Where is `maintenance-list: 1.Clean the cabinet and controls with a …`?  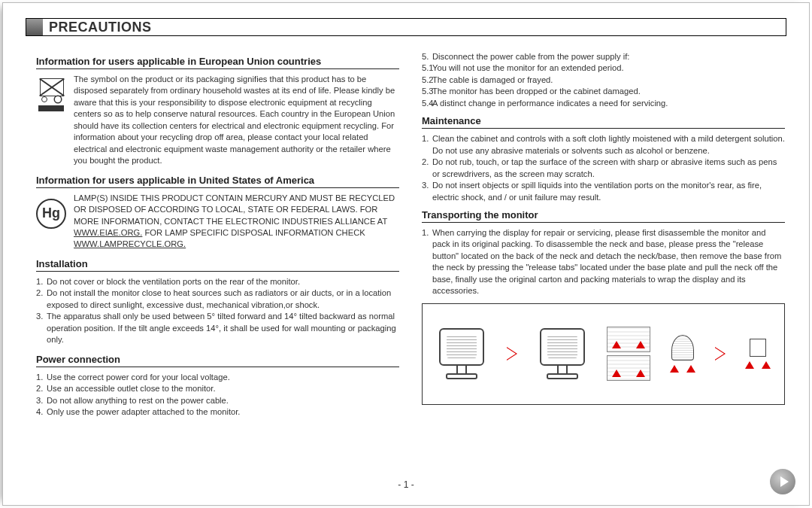
maintenance-list: 1.Clean the cabinet and controls with a … is located at coordinates (603, 169).